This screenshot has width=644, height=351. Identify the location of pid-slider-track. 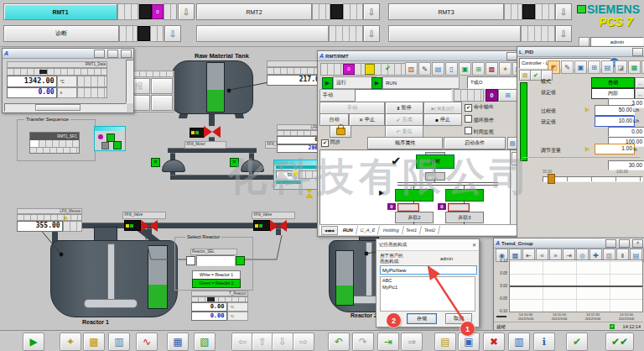
(593, 180).